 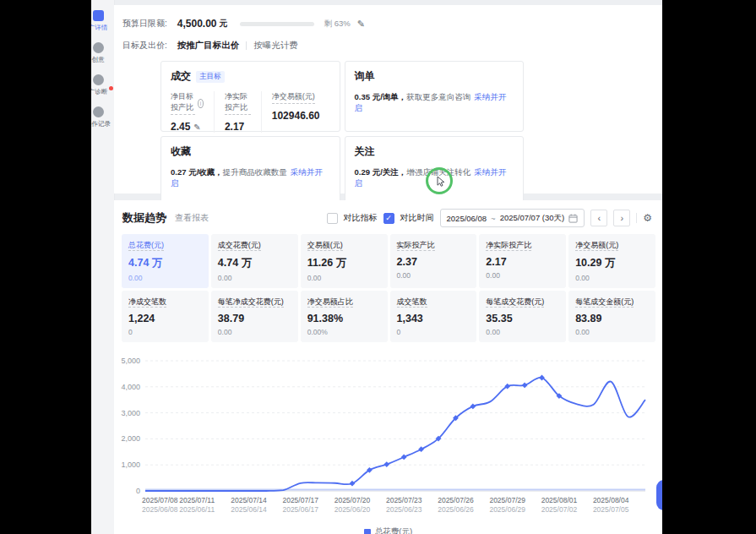 What do you see at coordinates (197, 509) in the screenshot?
I see `svg-text: 2025/06/11` at bounding box center [197, 509].